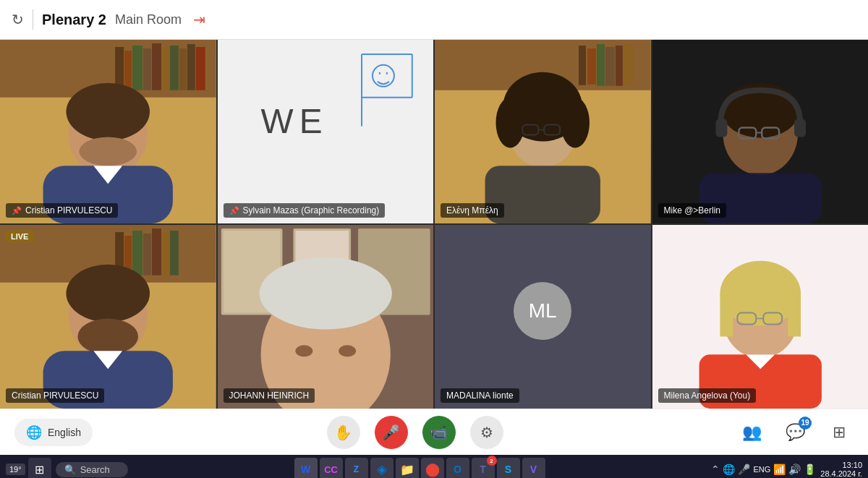 This screenshot has height=478, width=868. Describe the element at coordinates (415, 432) in the screenshot. I see `center-controls: ✋ 🎤 📹 ⚙` at that location.